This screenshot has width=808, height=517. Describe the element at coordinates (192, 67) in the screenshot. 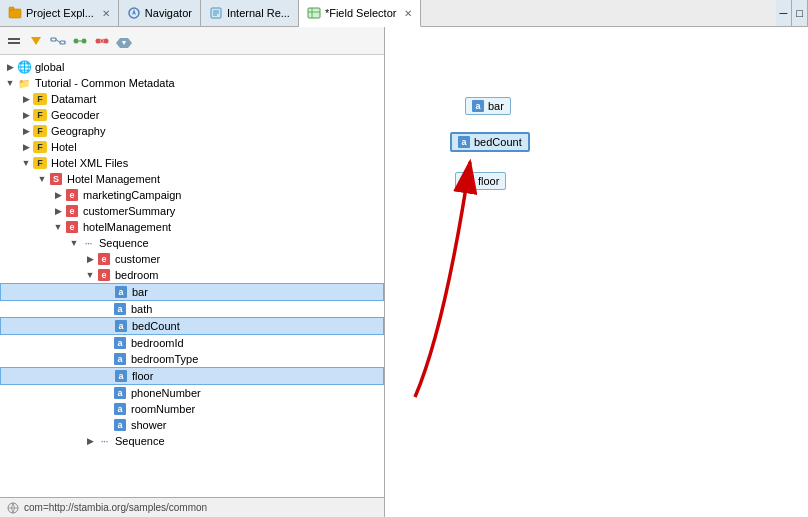

I see `tree-item-global: ▶ 🌐 global` at that location.